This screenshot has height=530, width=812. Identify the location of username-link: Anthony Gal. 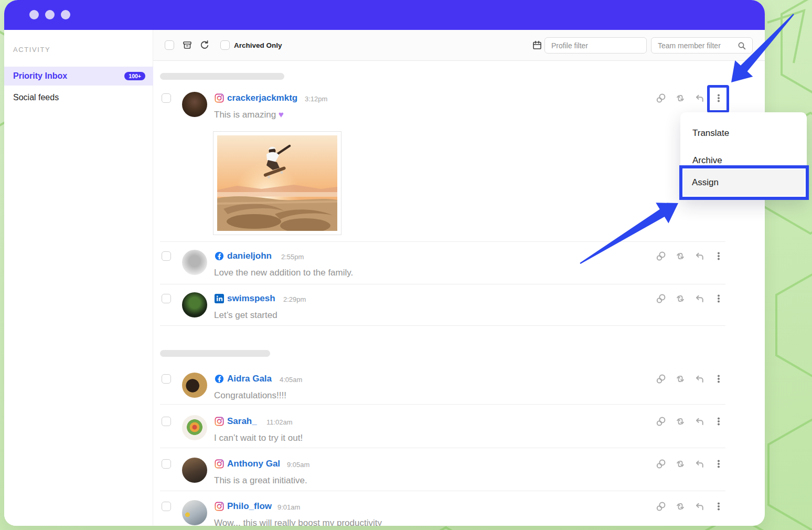
(254, 464).